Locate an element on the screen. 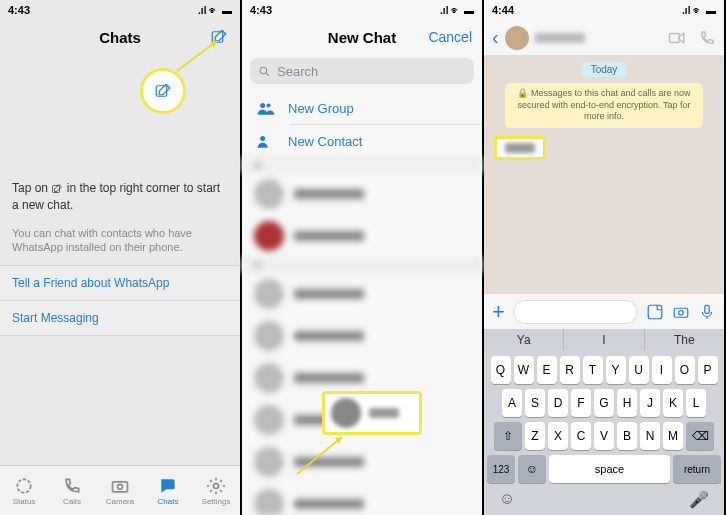 This screenshot has height=515, width=726. phone-icon is located at coordinates (707, 38).